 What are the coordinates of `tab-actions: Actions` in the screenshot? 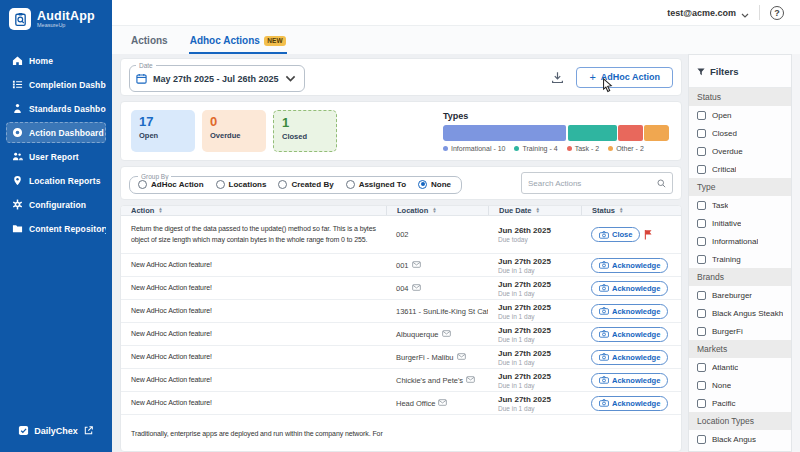 It's located at (150, 42).